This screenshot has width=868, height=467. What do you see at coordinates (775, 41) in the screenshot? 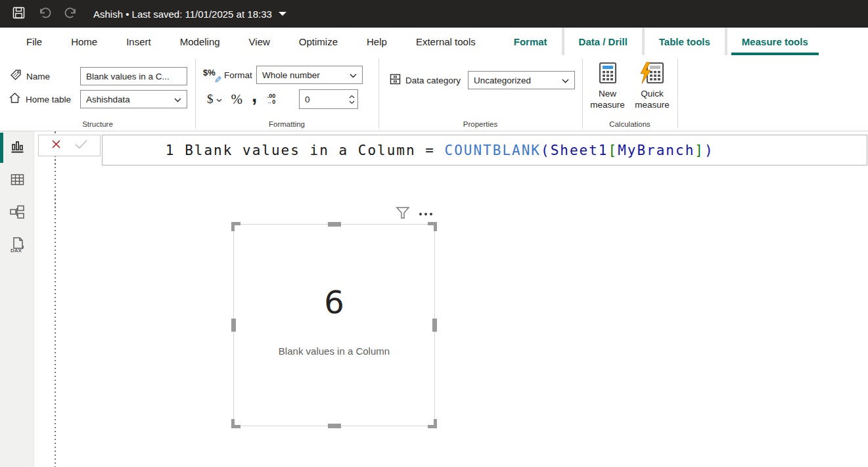
I see `tab-measure-tools: Measure tools` at bounding box center [775, 41].